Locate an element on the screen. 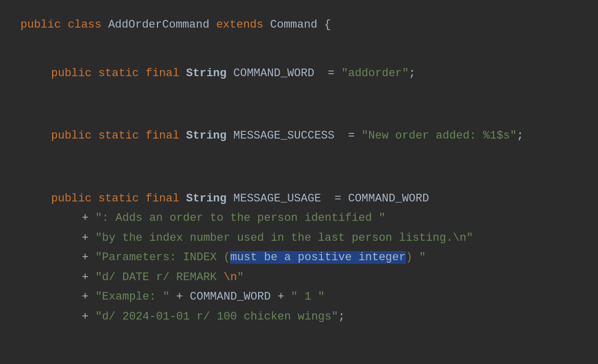 This screenshot has width=598, height=364. code-line-8: + "d/ DATE r/ REMARK \n" is located at coordinates (299, 278).